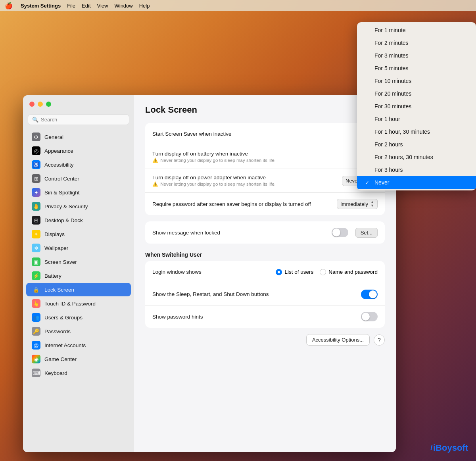  Describe the element at coordinates (36, 234) in the screenshot. I see `sidebar-icon-displays: ☀` at that location.